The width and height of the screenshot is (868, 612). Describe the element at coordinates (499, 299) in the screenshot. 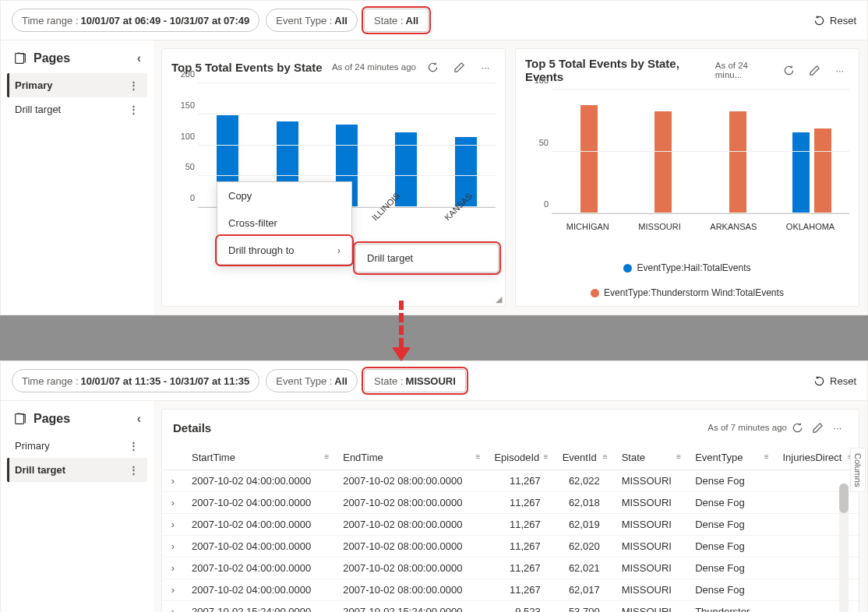

I see `resize-handle-icon: ◢` at that location.